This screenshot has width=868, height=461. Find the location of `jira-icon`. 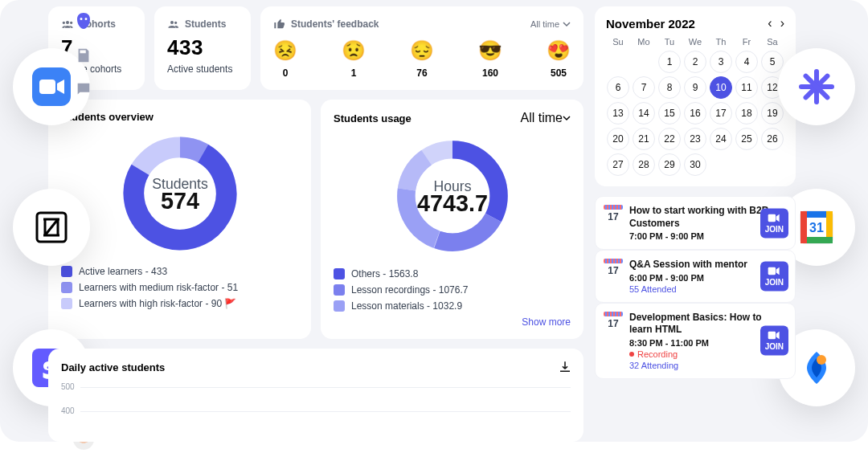

jira-icon is located at coordinates (817, 368).